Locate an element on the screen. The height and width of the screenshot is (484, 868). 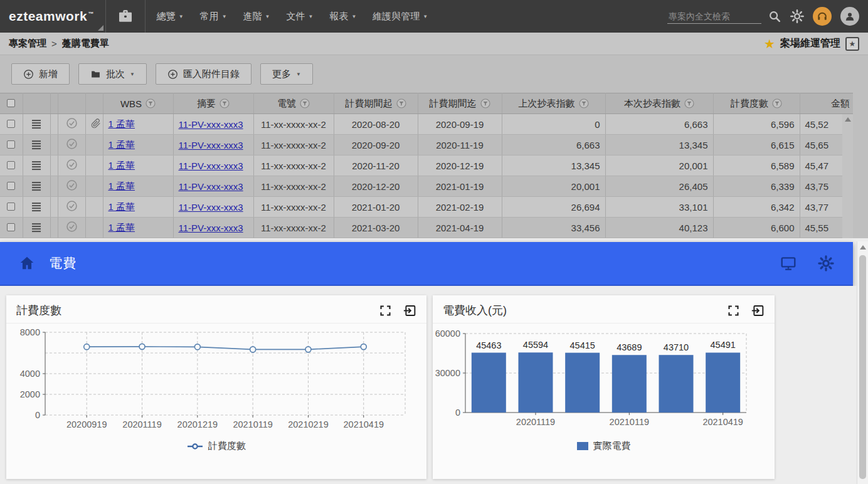
period-end-cell: 2021-02-19 is located at coordinates (460, 207).